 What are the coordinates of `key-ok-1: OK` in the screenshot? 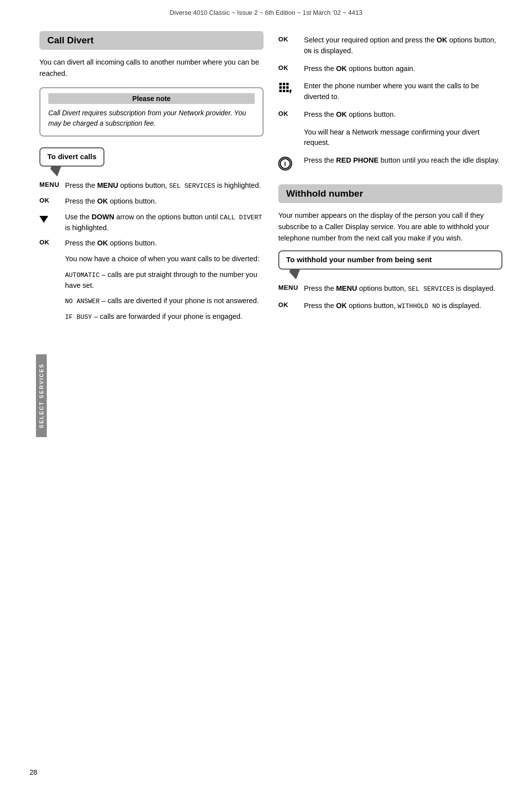 It's located at (52, 200).